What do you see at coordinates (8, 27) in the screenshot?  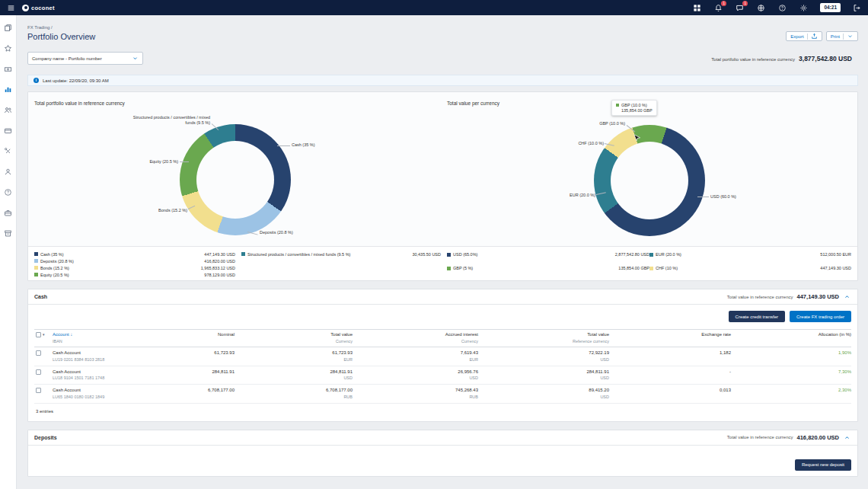 I see `dashboard-icon` at bounding box center [8, 27].